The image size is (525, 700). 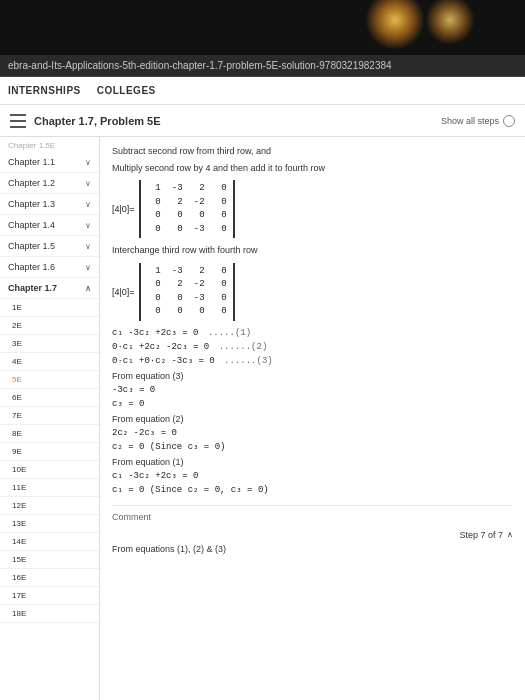 I want to click on sidebar-label-ch1-1: Chapter 1.1, so click(x=32, y=162).